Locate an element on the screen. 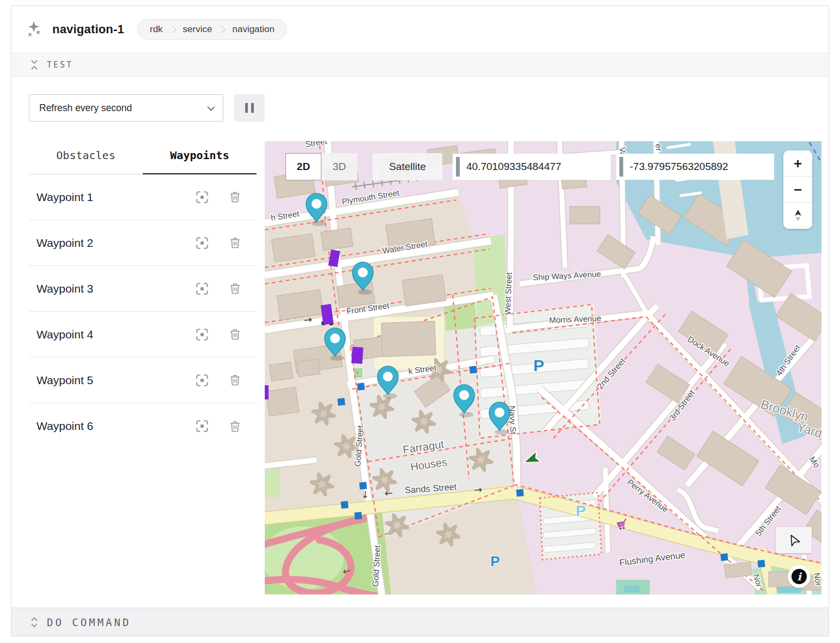  svg-text: Morris Avenue is located at coordinates (575, 319).